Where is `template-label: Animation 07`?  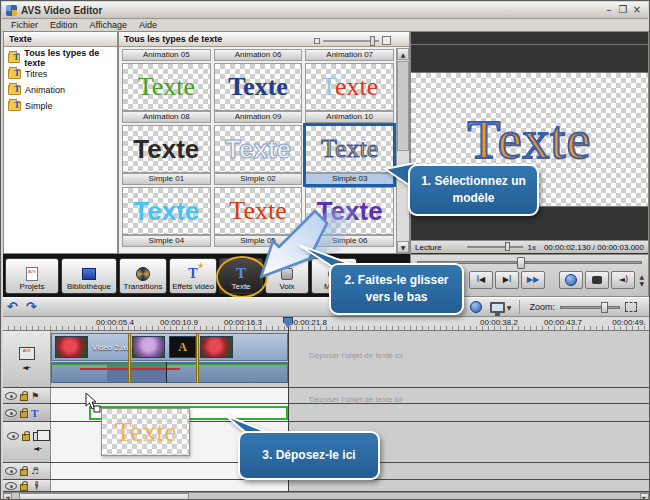
template-label: Animation 07 is located at coordinates (350, 55).